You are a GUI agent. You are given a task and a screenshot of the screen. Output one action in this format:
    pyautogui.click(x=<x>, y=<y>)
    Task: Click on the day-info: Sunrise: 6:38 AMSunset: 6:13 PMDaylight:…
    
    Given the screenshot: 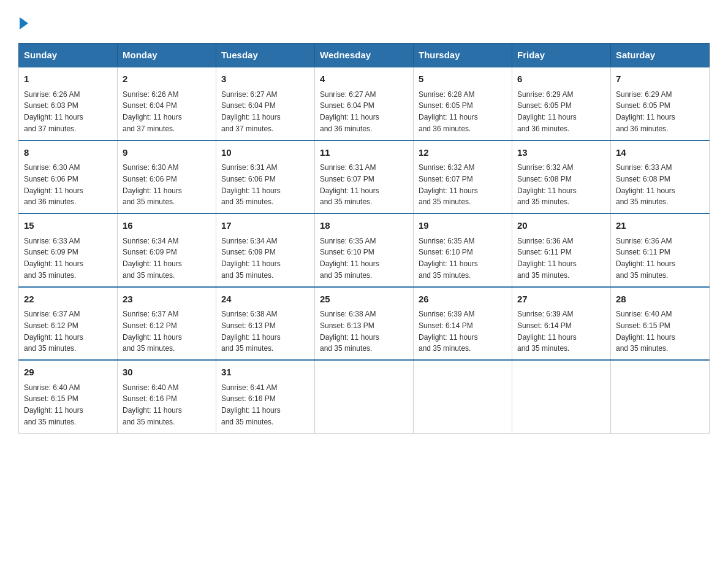 What is the action you would take?
    pyautogui.click(x=349, y=331)
    